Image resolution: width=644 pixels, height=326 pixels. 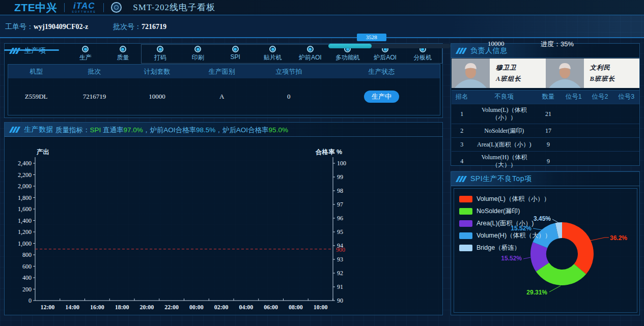 What do you see at coordinates (235, 54) in the screenshot?
I see `station-SPI: SPI` at bounding box center [235, 54].